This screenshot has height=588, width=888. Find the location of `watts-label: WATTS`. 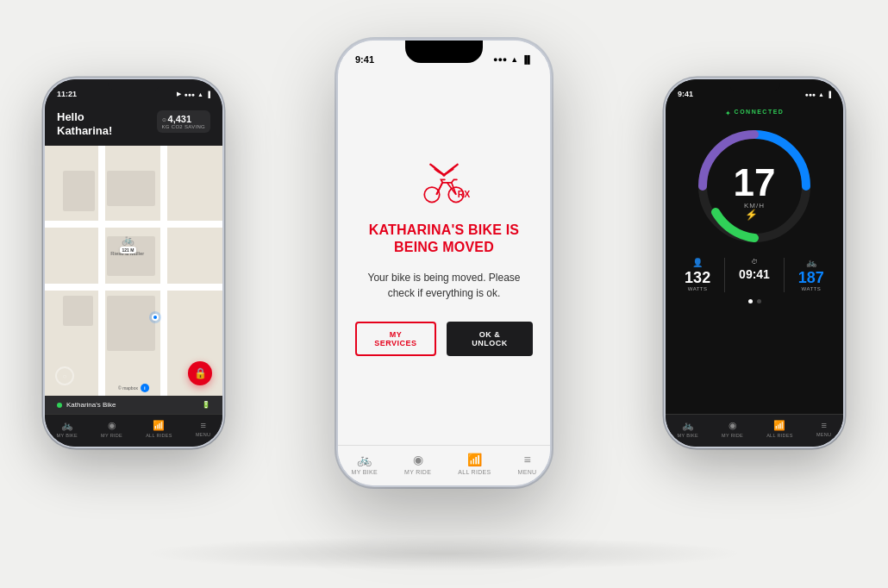

watts-label: WATTS is located at coordinates (698, 289).